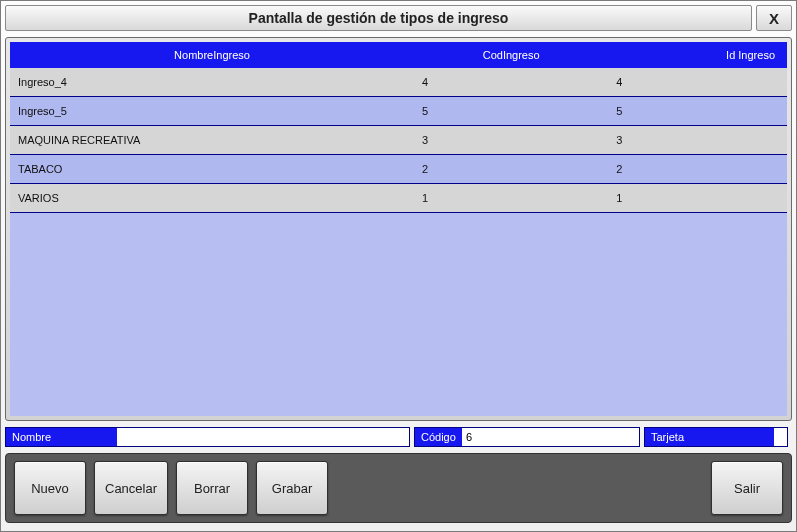 The width and height of the screenshot is (797, 532). I want to click on tarjeta-input, so click(781, 437).